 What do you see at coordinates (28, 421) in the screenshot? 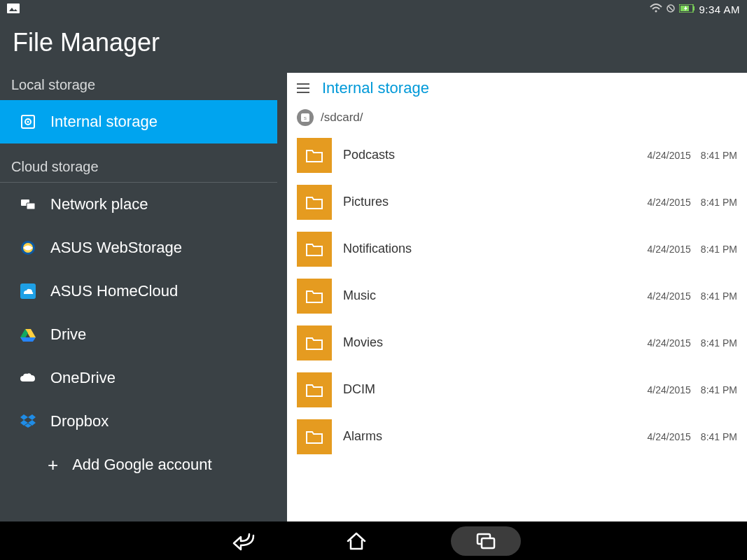
I see `dropbox-icon` at bounding box center [28, 421].